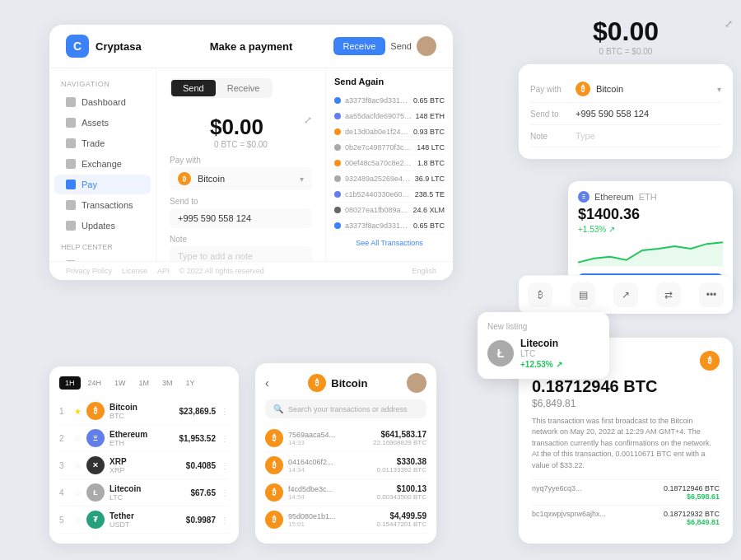 The image size is (741, 560). What do you see at coordinates (346, 466) in the screenshot?
I see `btx-item: ₿ 04164c06f2... 14:34 $330.38 0.01133392…` at bounding box center [346, 466].